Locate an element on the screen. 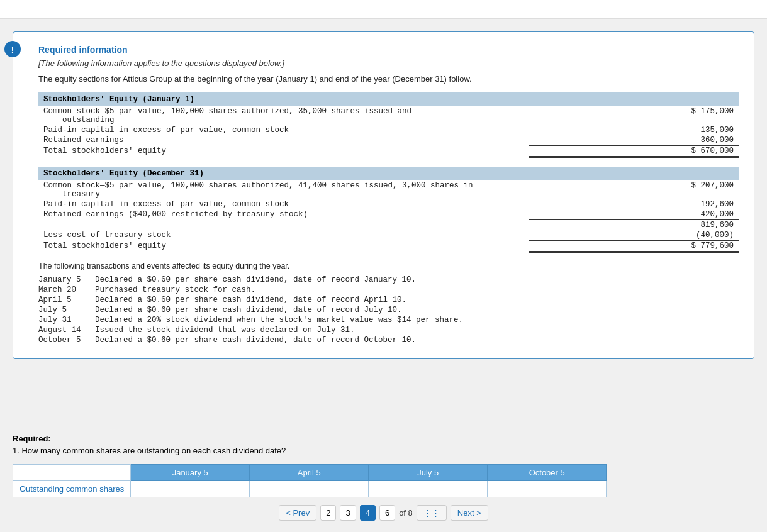  required-title: Required information is located at coordinates (389, 50).